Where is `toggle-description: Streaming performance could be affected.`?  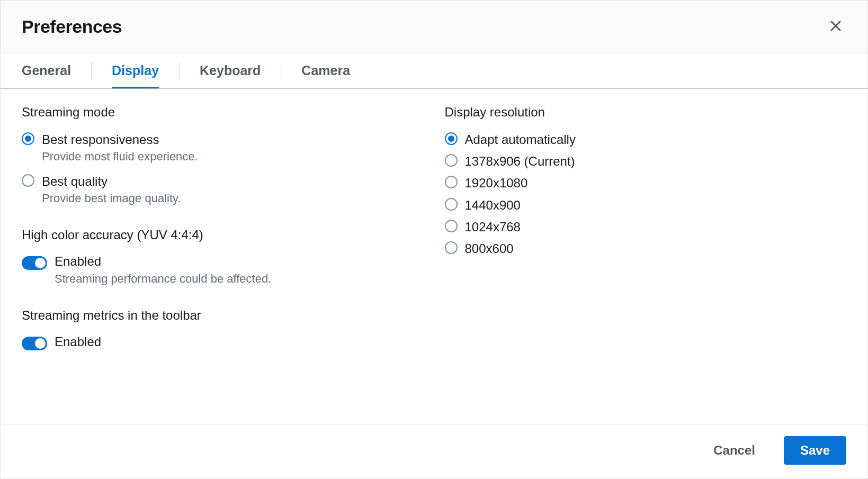 toggle-description: Streaming performance could be affected. is located at coordinates (163, 279).